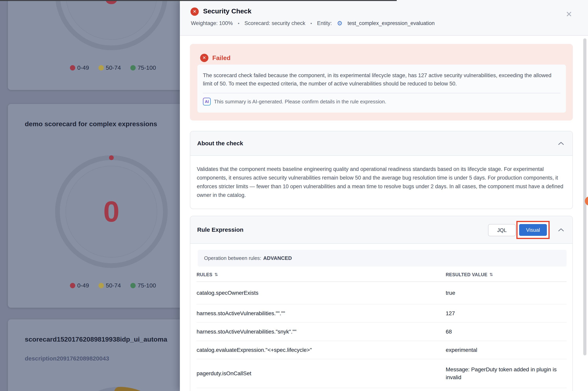  Describe the element at coordinates (382, 314) in the screenshot. I see `table-row: harness.stoActiveVulnerabilities.""."" 1…` at that location.